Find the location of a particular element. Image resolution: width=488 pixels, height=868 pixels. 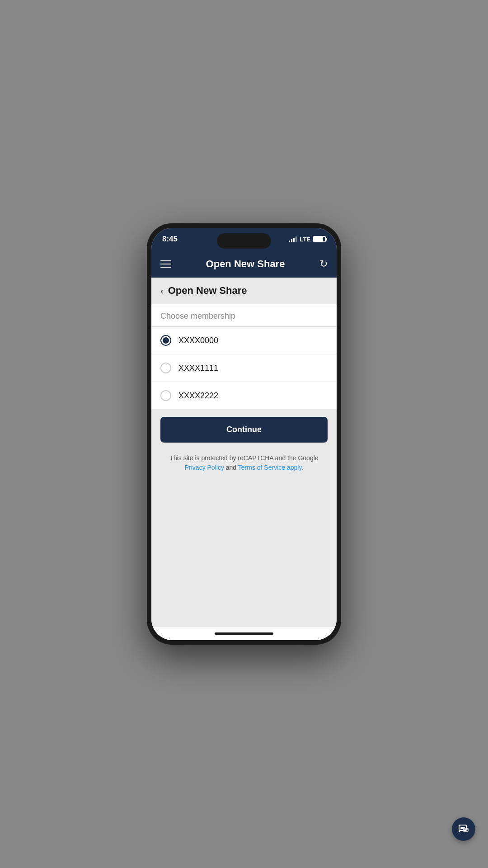

membership-label-0: XXXX0000 is located at coordinates (198, 341).